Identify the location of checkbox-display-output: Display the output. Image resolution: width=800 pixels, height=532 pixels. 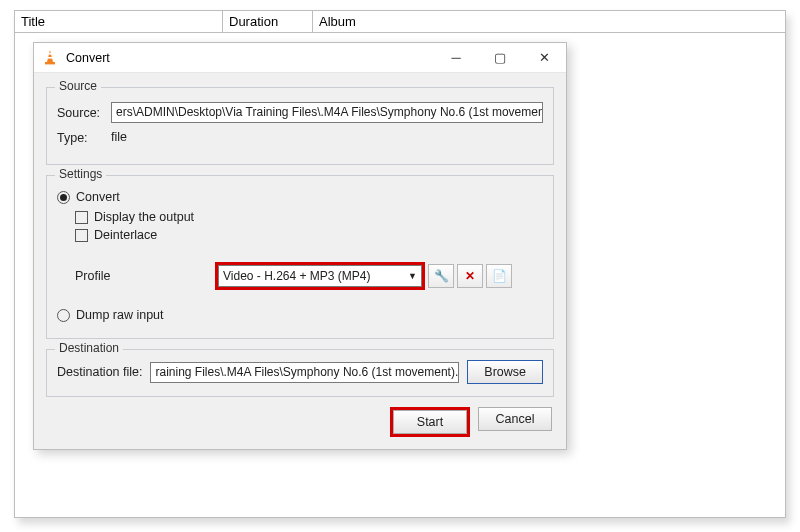
(134, 217).